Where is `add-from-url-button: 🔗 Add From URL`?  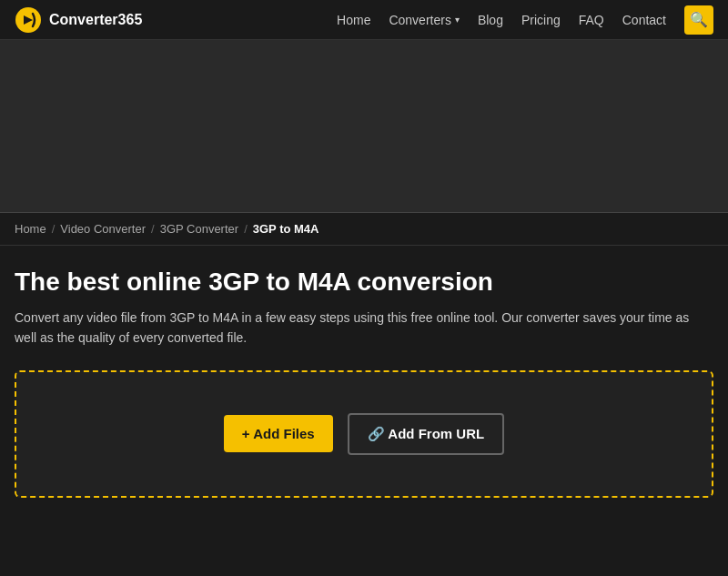
add-from-url-button: 🔗 Add From URL is located at coordinates (426, 434).